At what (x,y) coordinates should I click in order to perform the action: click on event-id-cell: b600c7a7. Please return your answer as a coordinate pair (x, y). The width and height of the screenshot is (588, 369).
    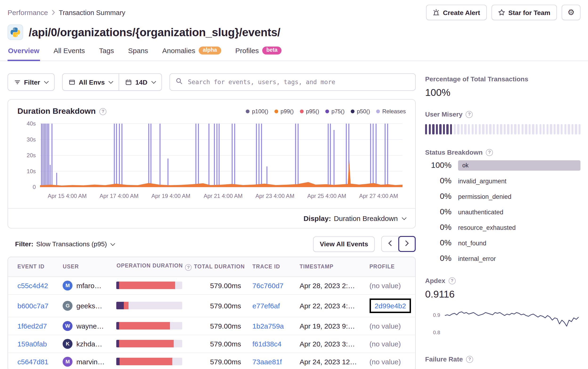
    Looking at the image, I should click on (32, 306).